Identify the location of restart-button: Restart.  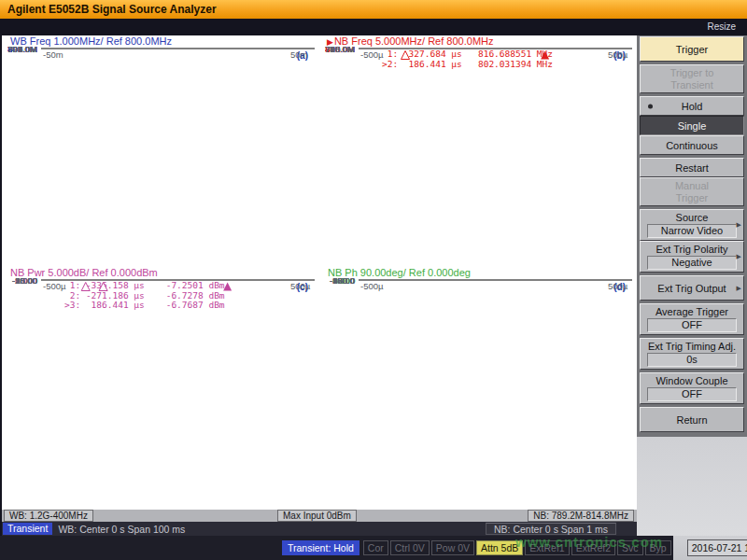
(692, 168).